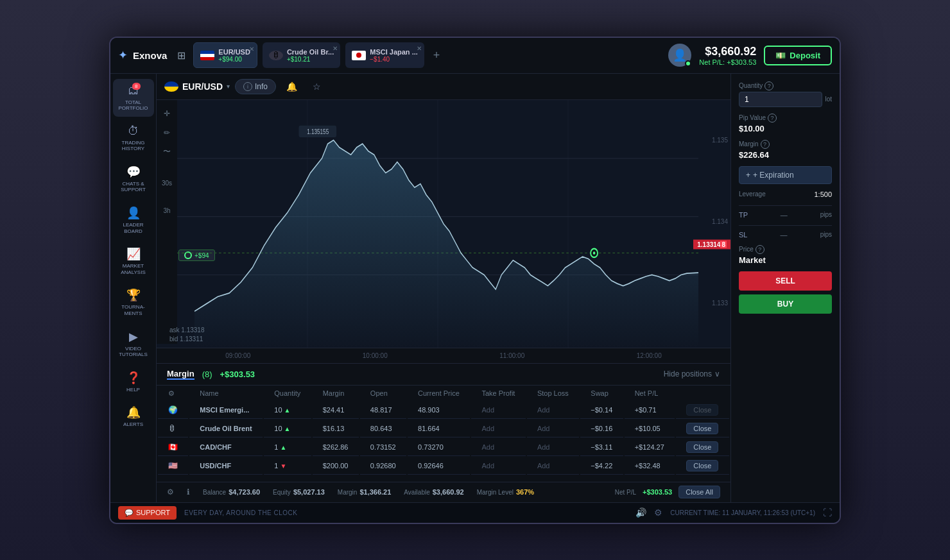 The width and height of the screenshot is (950, 560). What do you see at coordinates (134, 302) in the screenshot?
I see `sidebar-item-tournaments: 🏆 TOURNA-MENTS` at bounding box center [134, 302].